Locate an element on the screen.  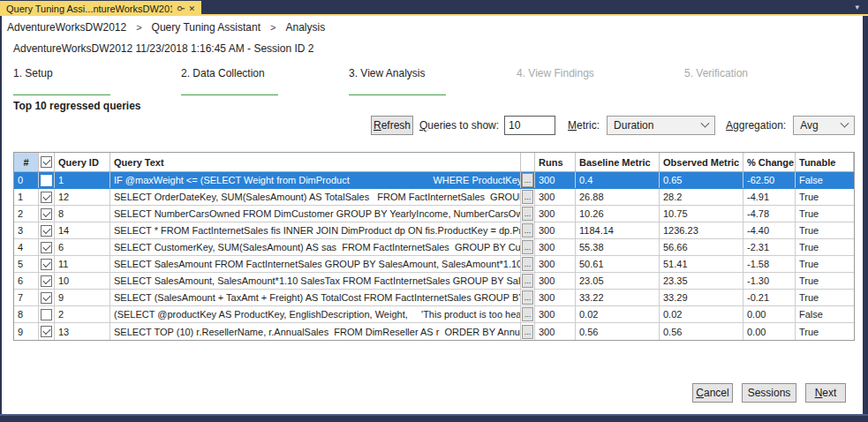
baseline-metric-cell: 23.05 is located at coordinates (618, 281).